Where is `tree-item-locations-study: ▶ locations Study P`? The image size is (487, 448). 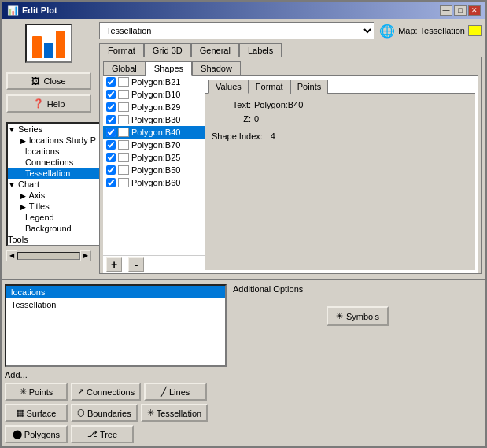
tree-item-locations-study: ▶ locations Study P is located at coordinates (57, 140).